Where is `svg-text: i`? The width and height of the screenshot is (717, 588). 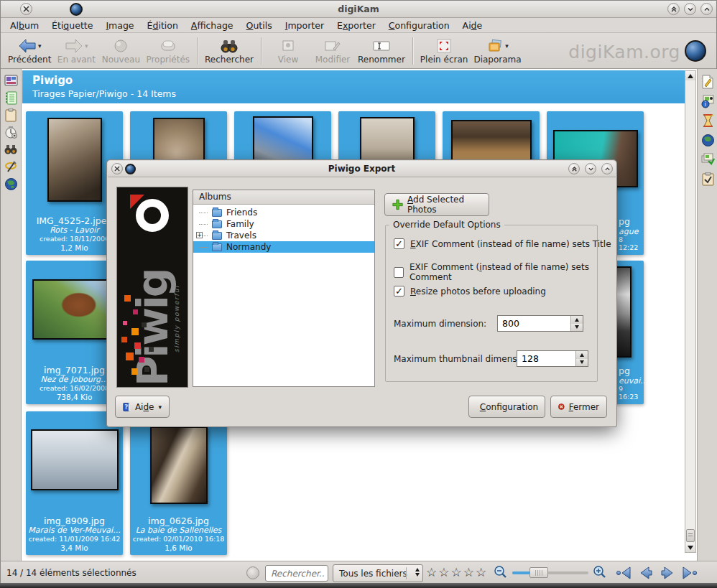 svg-text: i is located at coordinates (706, 105).